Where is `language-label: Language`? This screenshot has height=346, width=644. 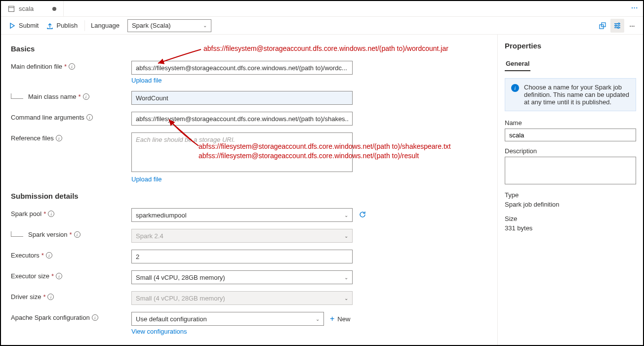 language-label: Language is located at coordinates (105, 26).